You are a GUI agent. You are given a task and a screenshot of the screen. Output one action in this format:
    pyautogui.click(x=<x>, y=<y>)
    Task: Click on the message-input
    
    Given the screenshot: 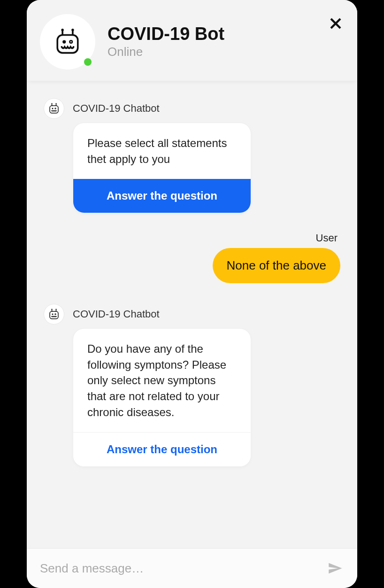 What is the action you would take?
    pyautogui.click(x=183, y=568)
    